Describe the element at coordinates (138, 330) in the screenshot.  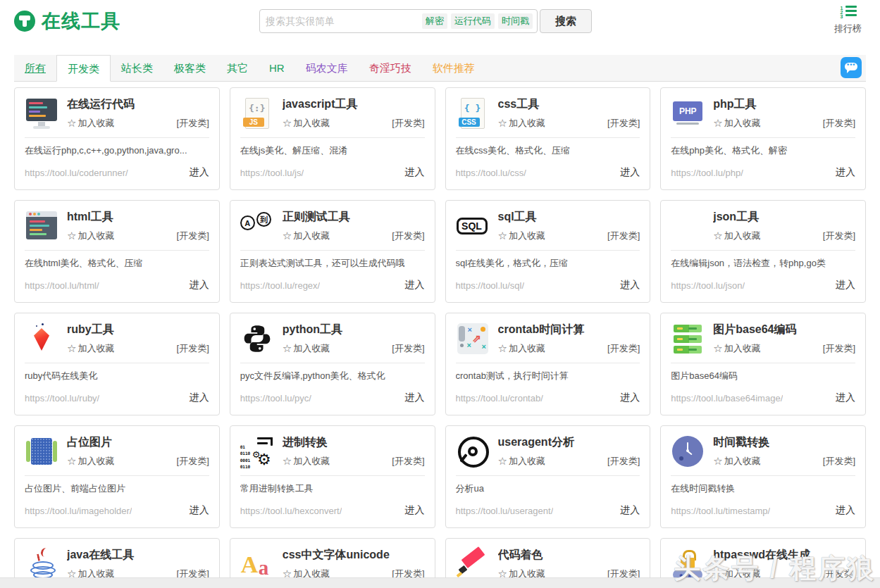
I see `tool-title: ruby工具` at that location.